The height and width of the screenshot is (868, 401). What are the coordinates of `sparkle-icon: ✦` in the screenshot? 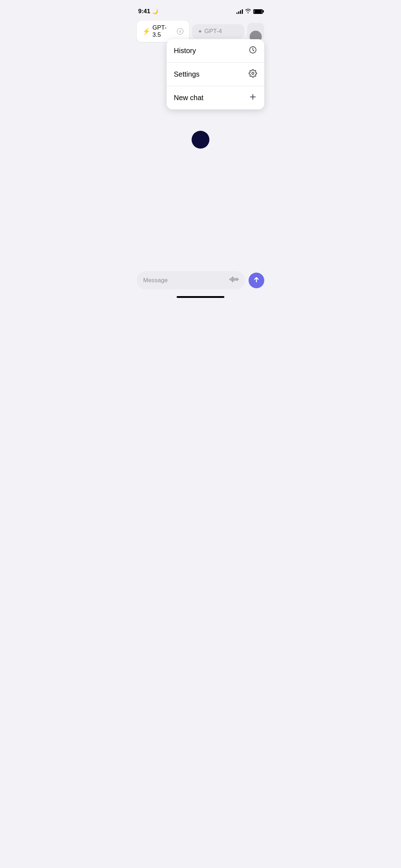 It's located at (200, 31).